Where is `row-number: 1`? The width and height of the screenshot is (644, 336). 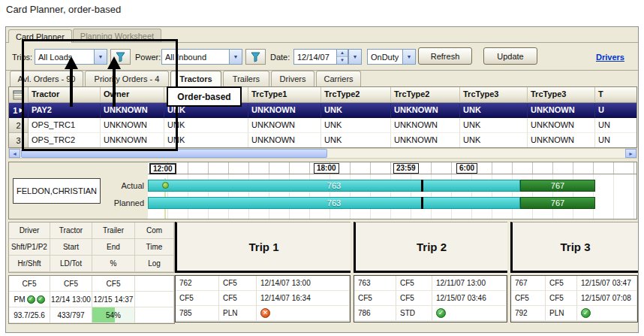
row-number: 1 is located at coordinates (15, 110).